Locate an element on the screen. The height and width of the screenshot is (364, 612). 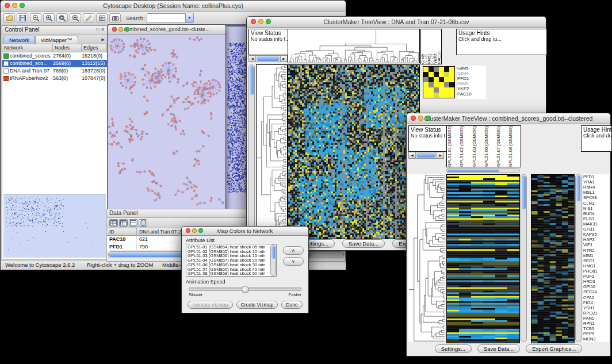
combo-arrow-icon: ▾ is located at coordinates (190, 18).